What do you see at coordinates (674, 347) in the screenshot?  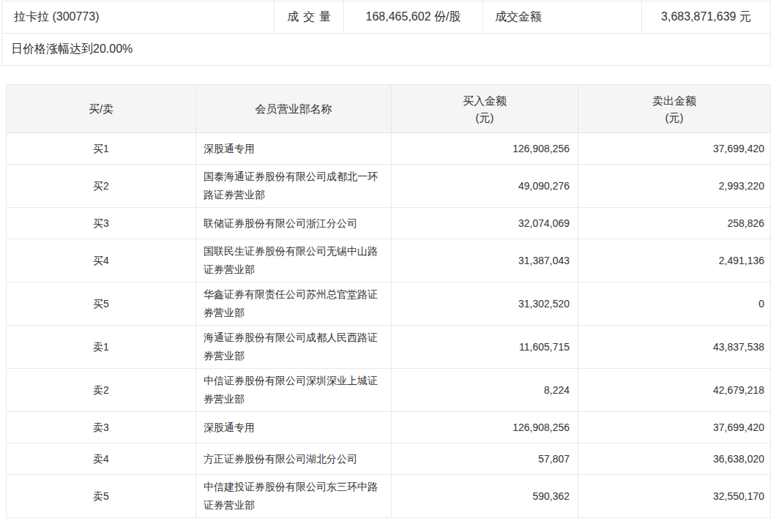 I see `row-sell-amount: 43,837,538` at bounding box center [674, 347].